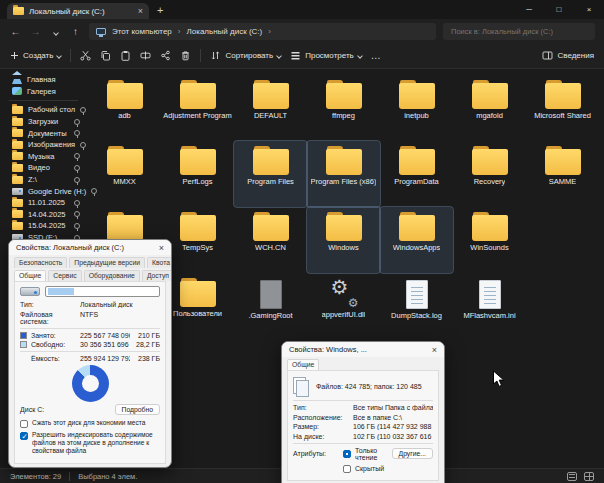 Image resolution: width=604 pixels, height=483 pixels. What do you see at coordinates (198, 108) in the screenshot?
I see `file-item: Adjustment Program` at bounding box center [198, 108].